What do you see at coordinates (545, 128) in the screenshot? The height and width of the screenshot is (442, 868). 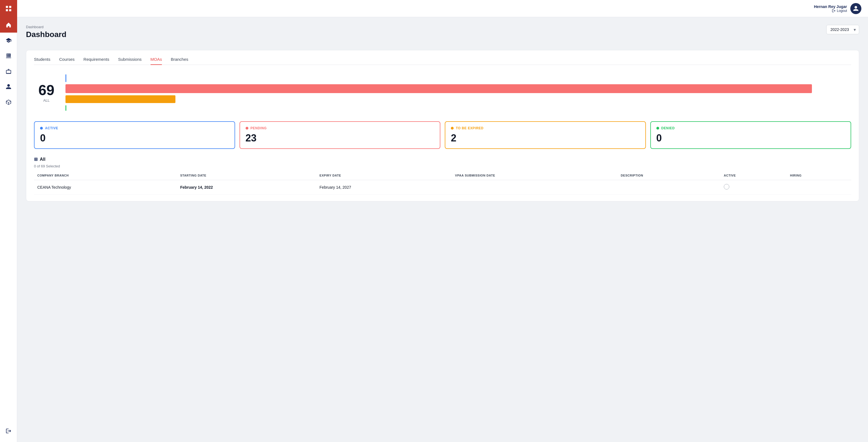 I see `status-card-expired-header: TO BE EXPIRED` at bounding box center [545, 128].